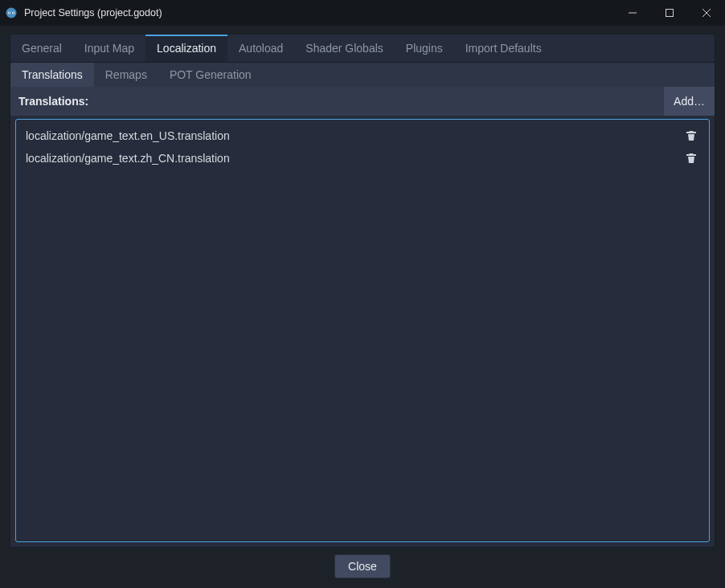 This screenshot has width=725, height=588. Describe the element at coordinates (362, 158) in the screenshot. I see `translation-row: localization/game_text.zh_CN.translation` at that location.